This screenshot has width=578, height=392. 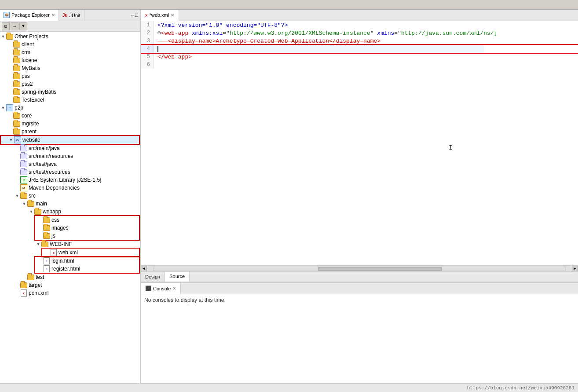 What do you see at coordinates (172, 15) in the screenshot?
I see `close-tab-icon: ✕` at bounding box center [172, 15].